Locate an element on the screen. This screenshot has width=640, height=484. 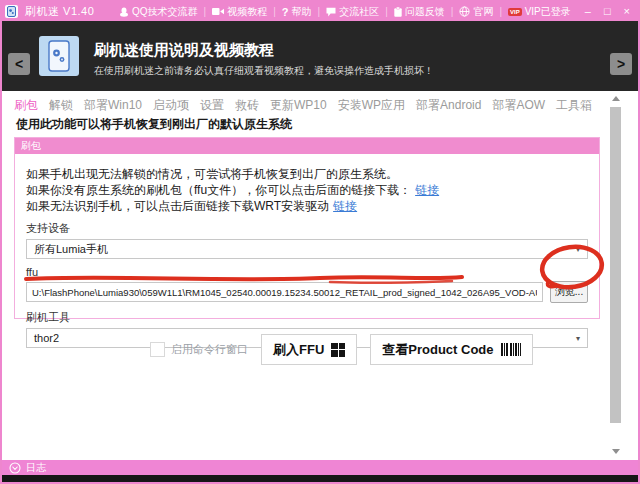
tutorial-banner: < 刷机迷使用说明及视频教程 在使用刷机迷之前请务必认真仔细观看视频教程，避免误… is located at coordinates (320, 56).